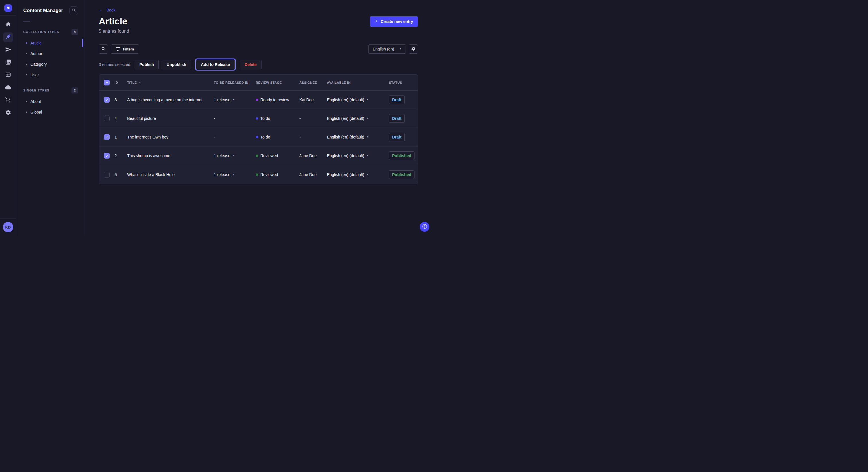 Image resolution: width=868 pixels, height=472 pixels. What do you see at coordinates (397, 22) in the screenshot?
I see `create-new-entry-label: Create new entry` at bounding box center [397, 22].